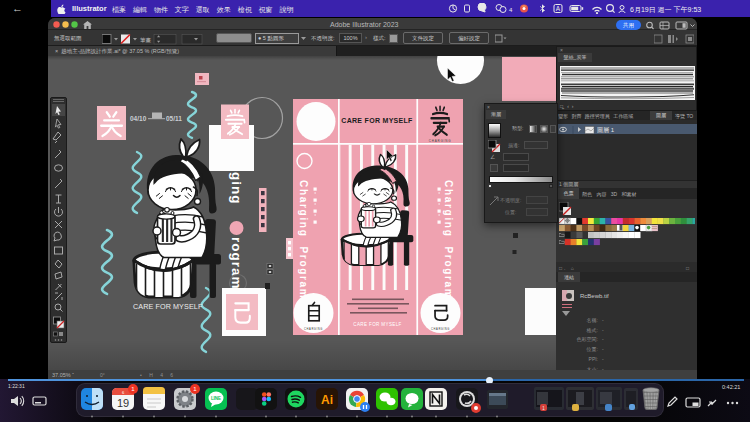 The width and height of the screenshot is (750, 422). What do you see at coordinates (123, 403) in the screenshot?
I see `svg-text: 19` at bounding box center [123, 403].